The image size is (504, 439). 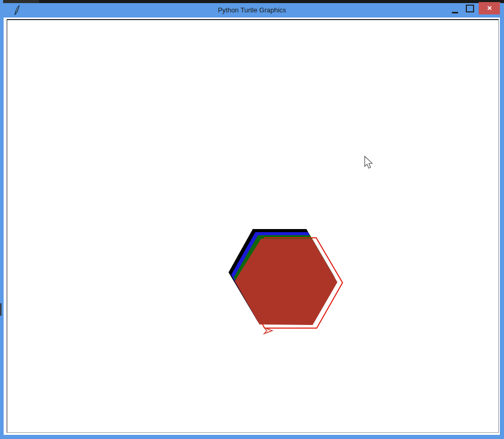 What do you see at coordinates (470, 8) in the screenshot?
I see `maximize-button` at bounding box center [470, 8].